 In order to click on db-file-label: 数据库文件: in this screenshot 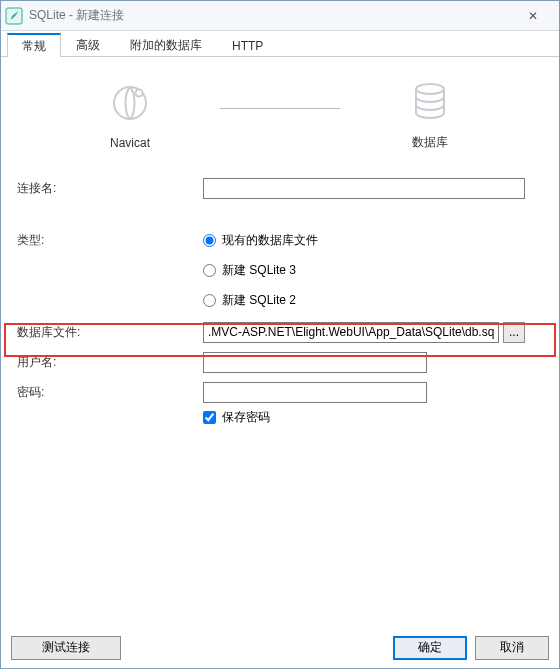, I will do `click(110, 332)`.